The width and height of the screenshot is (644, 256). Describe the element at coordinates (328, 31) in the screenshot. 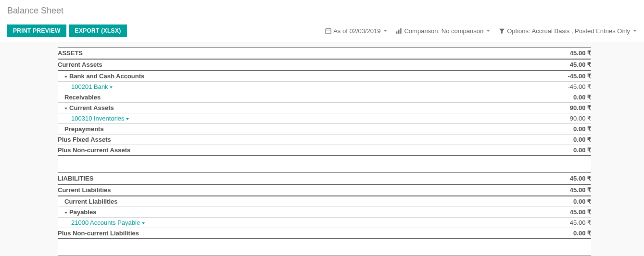

I see `calendar-icon` at that location.